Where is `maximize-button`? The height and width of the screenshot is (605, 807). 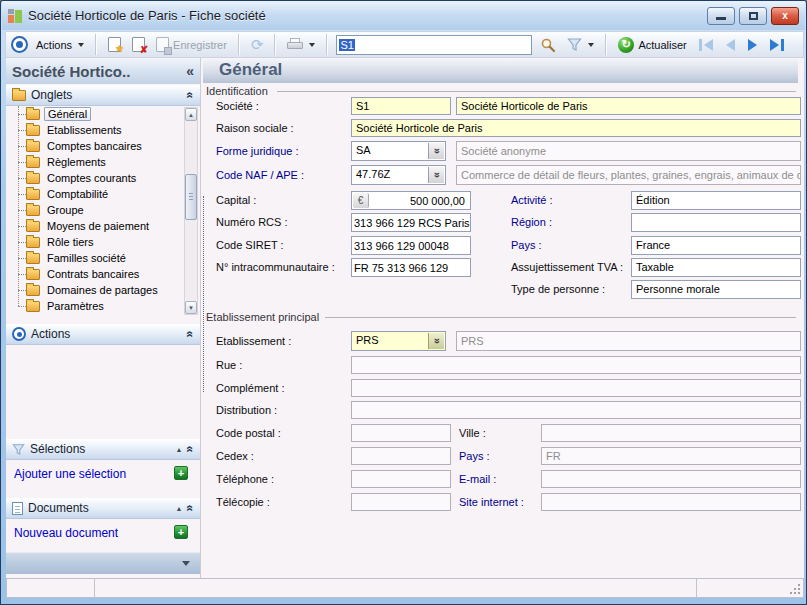 maximize-button is located at coordinates (753, 16).